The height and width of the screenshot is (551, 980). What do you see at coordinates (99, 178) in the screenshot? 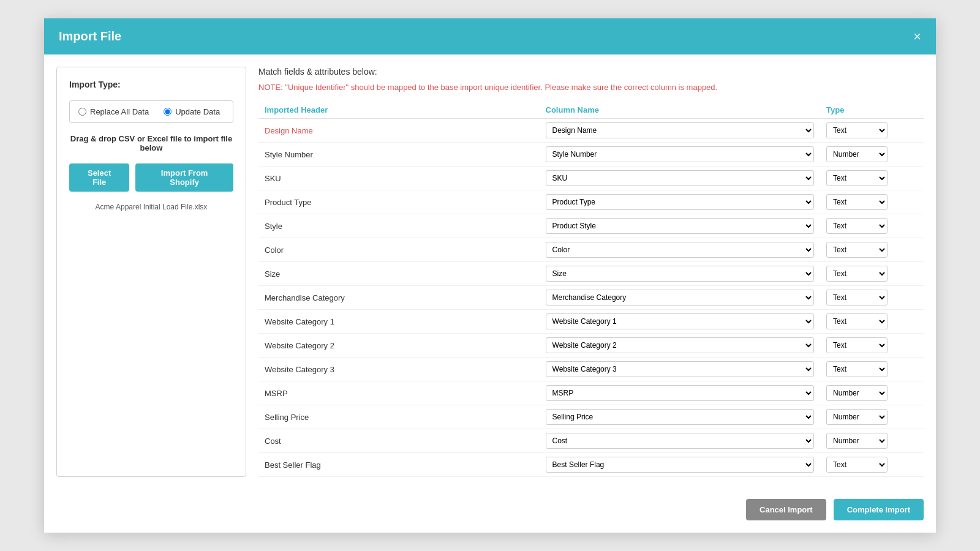
I see `select-file-button: Select File` at bounding box center [99, 178].